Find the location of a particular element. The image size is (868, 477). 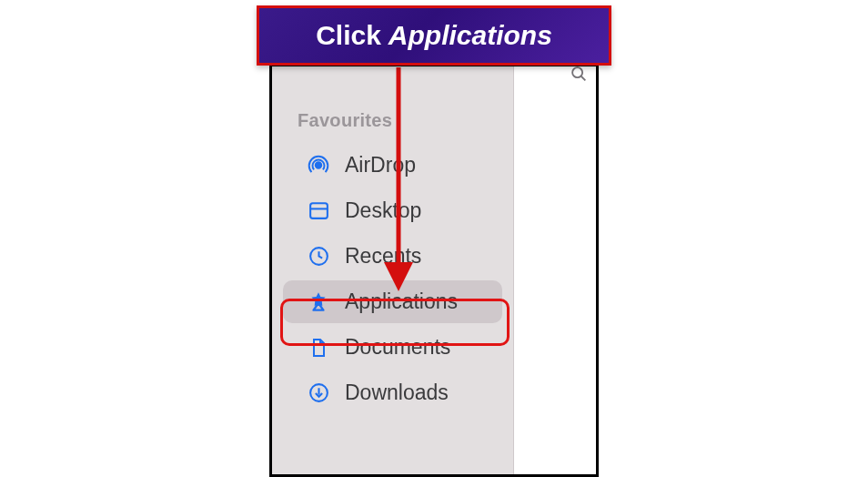

sidebar-item-applications: Applications is located at coordinates (393, 302).